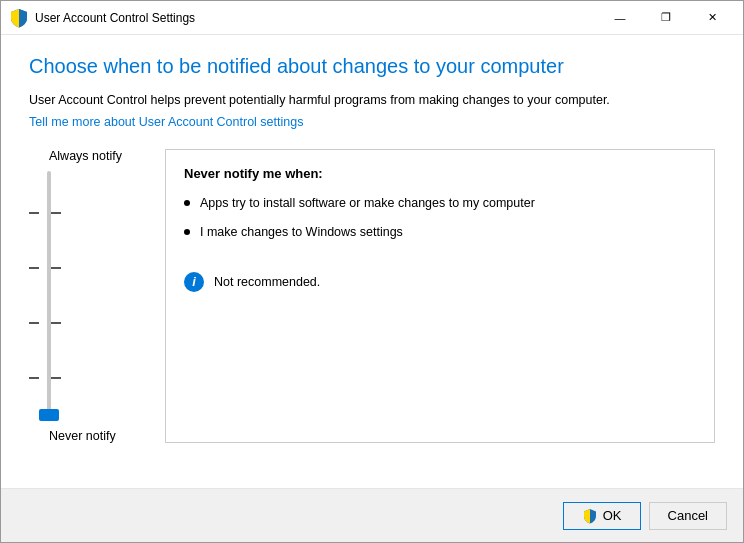 Image resolution: width=744 pixels, height=543 pixels. What do you see at coordinates (86, 156) in the screenshot?
I see `always-notify-label: Always notify` at bounding box center [86, 156].